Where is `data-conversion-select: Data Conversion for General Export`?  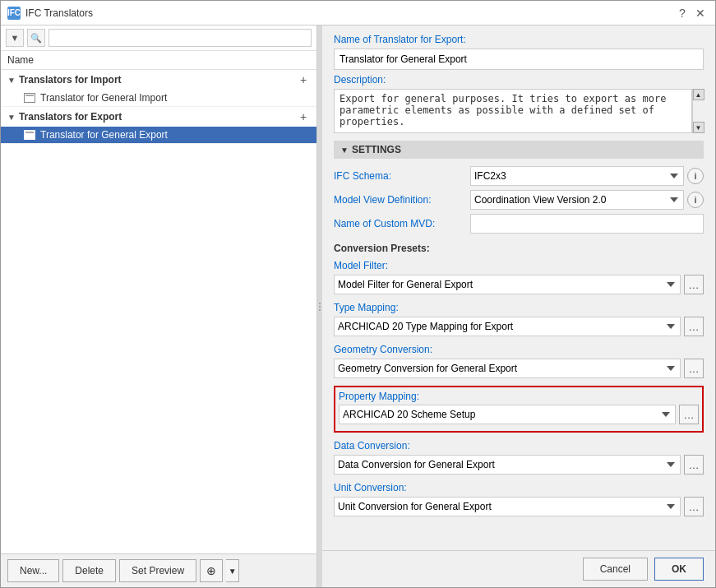 data-conversion-select: Data Conversion for General Export is located at coordinates (507, 465).